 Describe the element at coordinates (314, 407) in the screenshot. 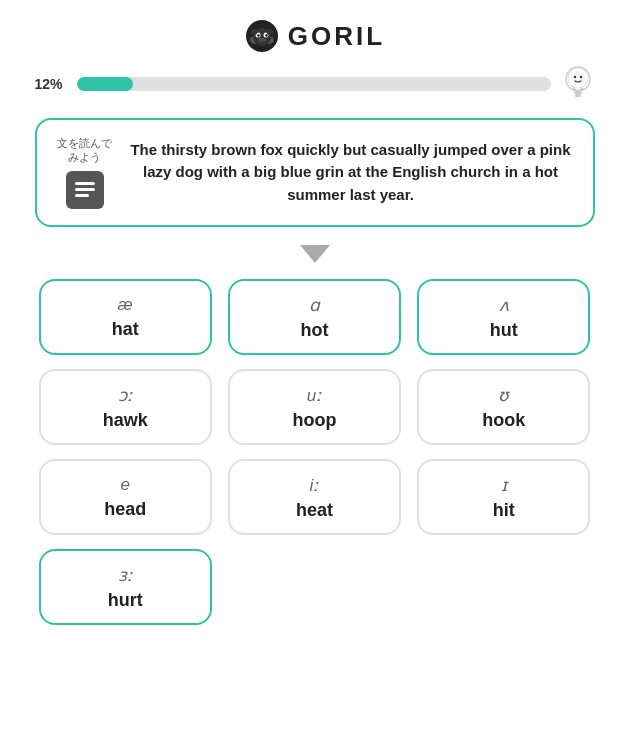

I see `word-card-hoop: uː hoop` at that location.